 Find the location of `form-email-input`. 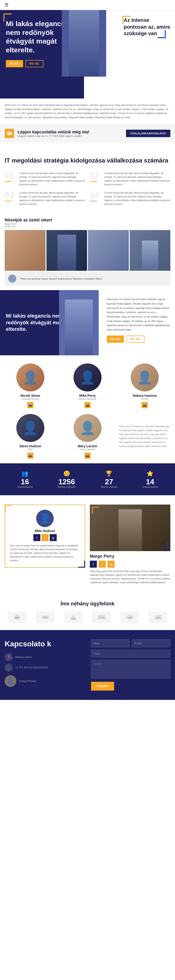

form-email-input is located at coordinates (151, 643).